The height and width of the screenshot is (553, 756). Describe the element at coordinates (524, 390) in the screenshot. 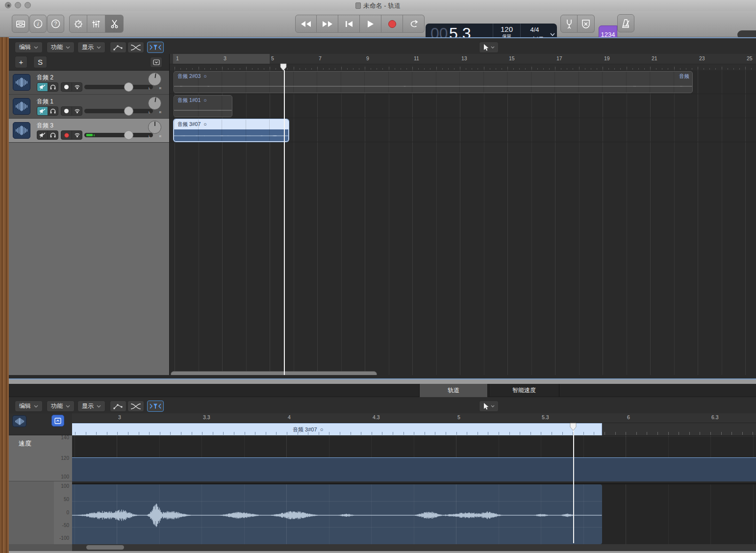

I see `tab-smart-tempo: 智能速度` at that location.